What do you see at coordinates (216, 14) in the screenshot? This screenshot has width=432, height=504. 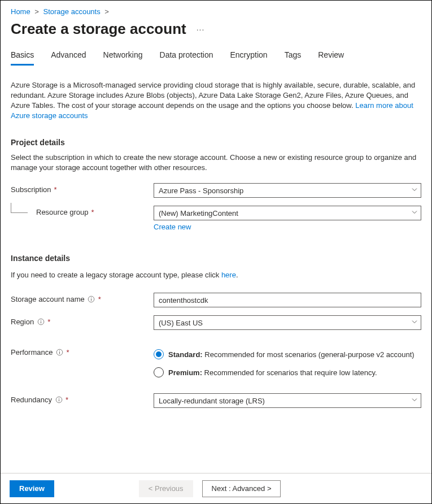 I see `breadcrumb: Home > Storage accounts >` at bounding box center [216, 14].